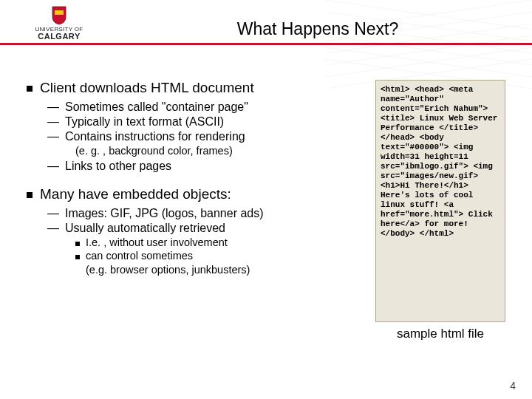 This screenshot has height=399, width=532. I want to click on section1-sub3-note: (e. g. , background color, frames), so click(219, 151).